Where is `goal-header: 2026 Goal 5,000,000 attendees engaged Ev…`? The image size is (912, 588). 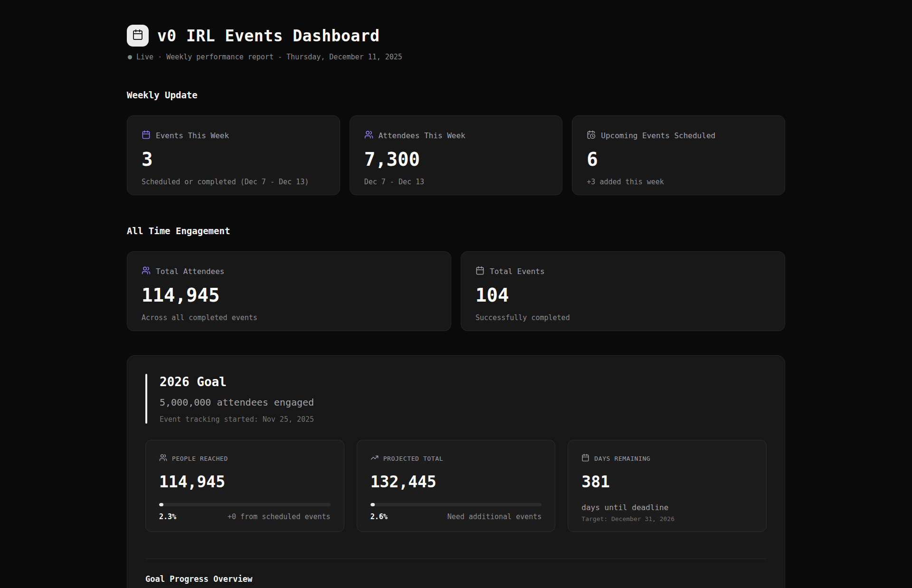
goal-header: 2026 Goal 5,000,000 attendees engaged Ev… is located at coordinates (456, 399).